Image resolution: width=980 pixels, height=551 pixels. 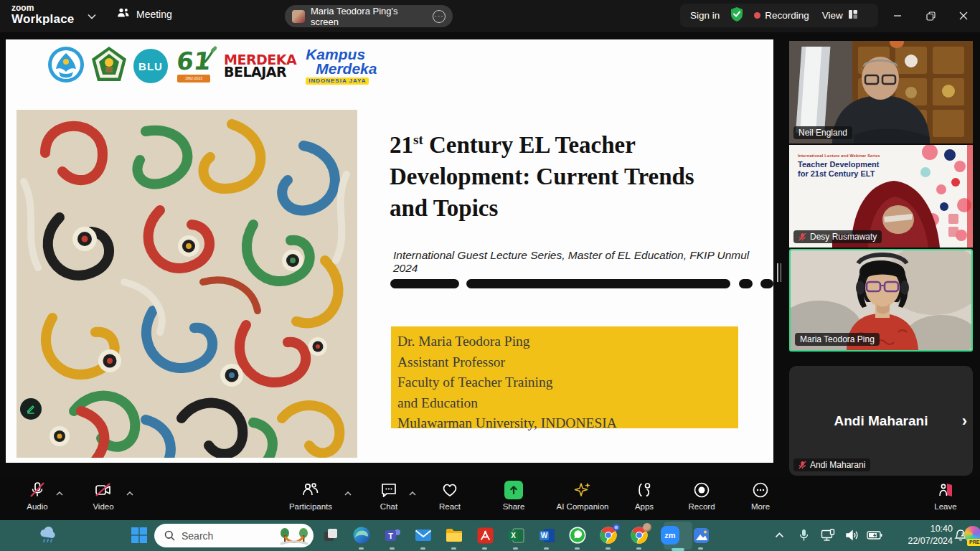 What do you see at coordinates (573, 262) in the screenshot?
I see `slide-subtitle: International Guest Lecture Series, Mast…` at bounding box center [573, 262].